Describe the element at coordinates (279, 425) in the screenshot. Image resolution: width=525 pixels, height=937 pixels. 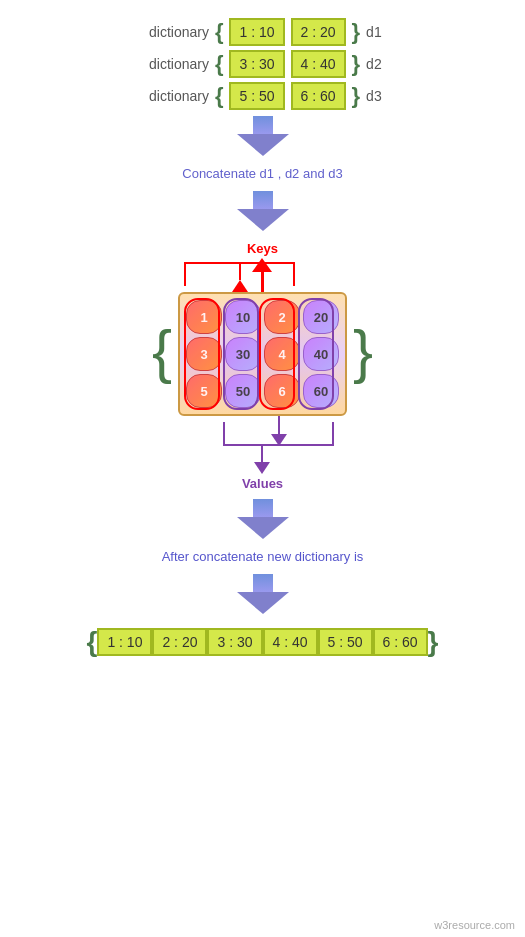
I see `vals-bracket-shaft` at that location.